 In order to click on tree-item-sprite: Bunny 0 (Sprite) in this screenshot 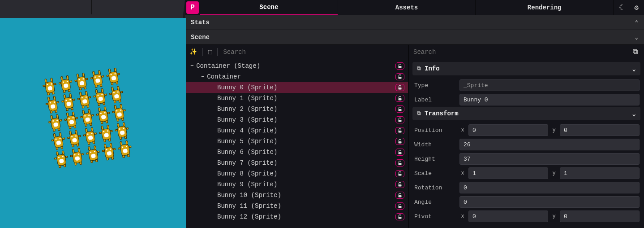, I will do `click(296, 88)`.